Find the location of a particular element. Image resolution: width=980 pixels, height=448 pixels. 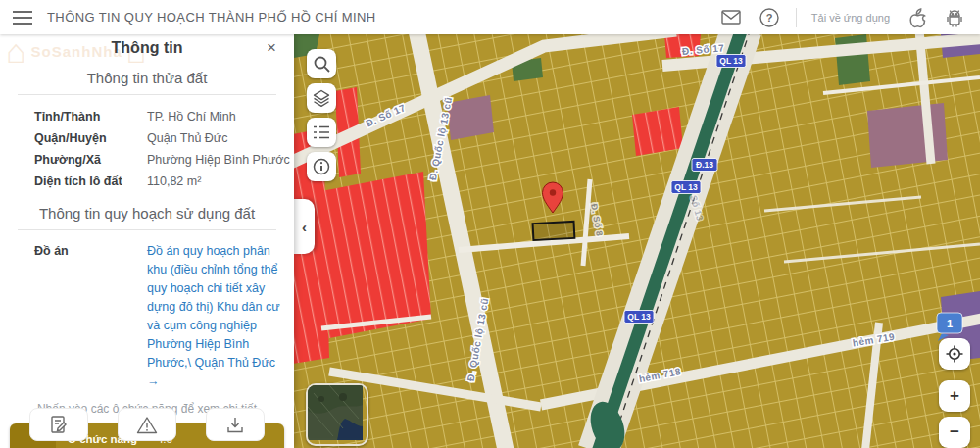

project-label: Đồ án is located at coordinates (90, 317).